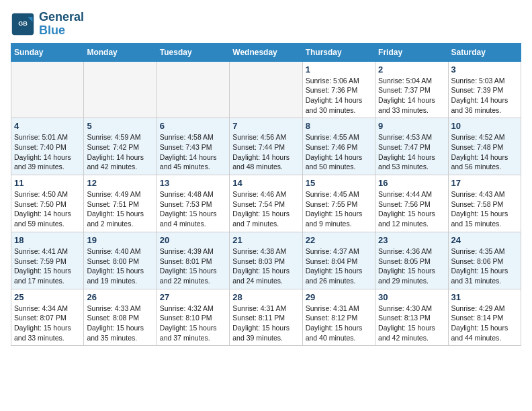  Describe the element at coordinates (266, 204) in the screenshot. I see `calendar-day-14: 14Sunrise: 4:46 AM Sunset: 7:54 PM Dayli…` at that location.